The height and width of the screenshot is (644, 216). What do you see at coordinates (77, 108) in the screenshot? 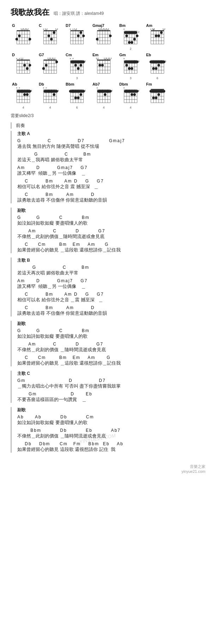
I see `barre-fret-label: 6` at bounding box center [77, 108].